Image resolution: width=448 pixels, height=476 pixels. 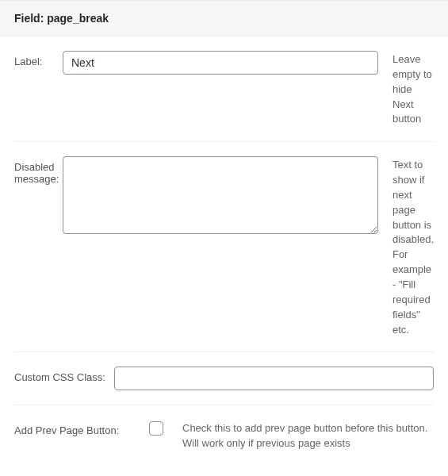 I want to click on label-input-wrap, so click(x=220, y=63).